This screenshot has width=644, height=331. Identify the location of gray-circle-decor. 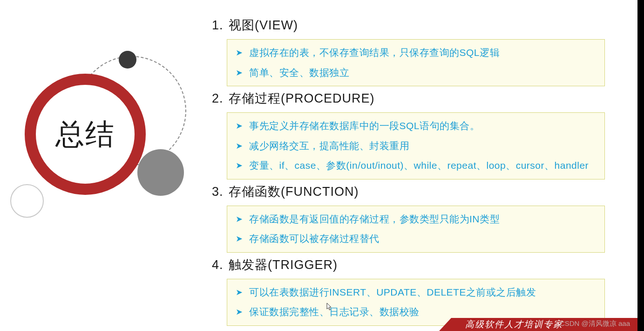
(161, 172).